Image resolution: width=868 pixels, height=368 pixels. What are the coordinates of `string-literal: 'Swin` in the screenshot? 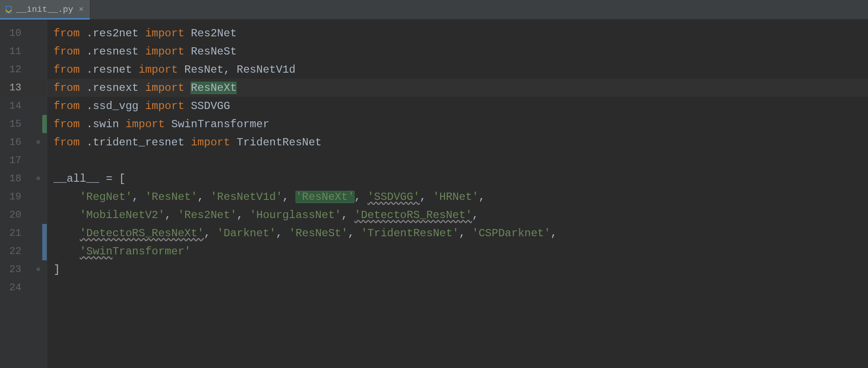 It's located at (96, 252).